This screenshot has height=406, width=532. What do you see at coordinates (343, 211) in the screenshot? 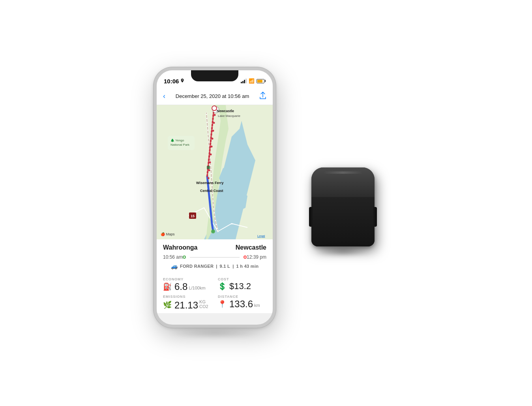
I see `obd-device` at bounding box center [343, 211].